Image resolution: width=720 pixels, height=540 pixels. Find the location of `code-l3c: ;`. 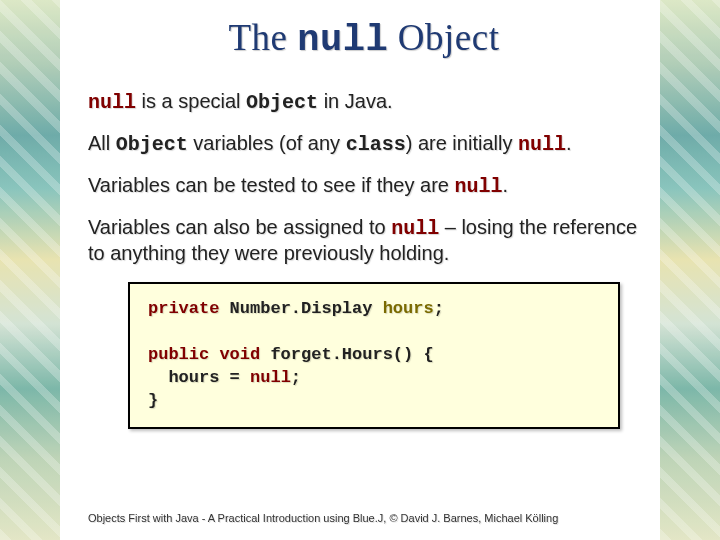

code-l3c: ; is located at coordinates (296, 378).